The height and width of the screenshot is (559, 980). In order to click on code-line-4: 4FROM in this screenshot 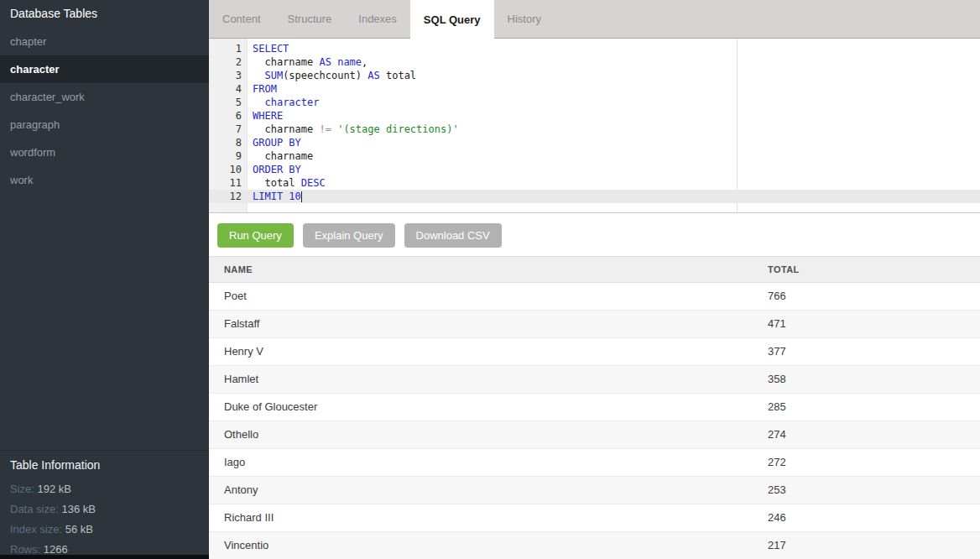, I will do `click(594, 89)`.